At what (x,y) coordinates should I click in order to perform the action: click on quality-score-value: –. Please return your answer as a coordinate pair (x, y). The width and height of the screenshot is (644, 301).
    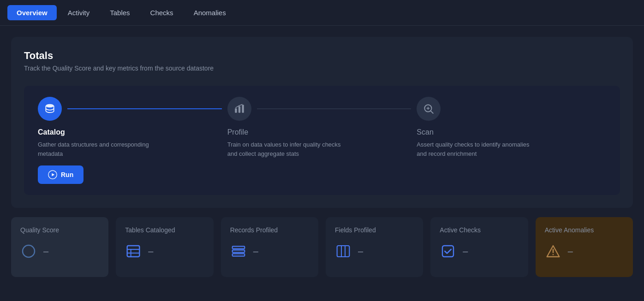
    Looking at the image, I should click on (46, 252).